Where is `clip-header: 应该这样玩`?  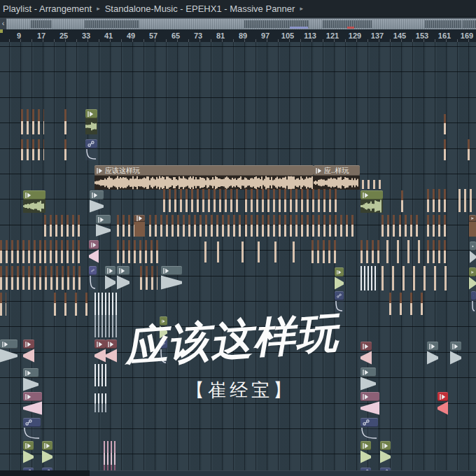 clip-header: 应该这样玩 is located at coordinates (204, 171).